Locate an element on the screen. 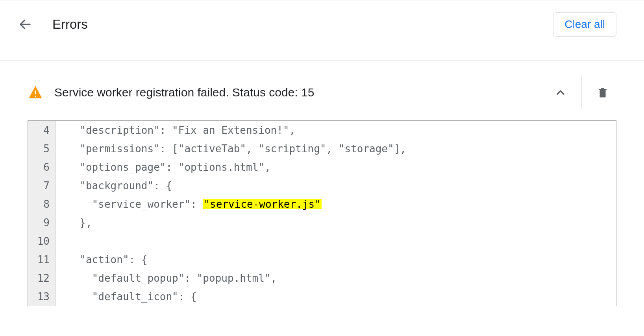 The height and width of the screenshot is (336, 644). code-line is located at coordinates (61, 241).